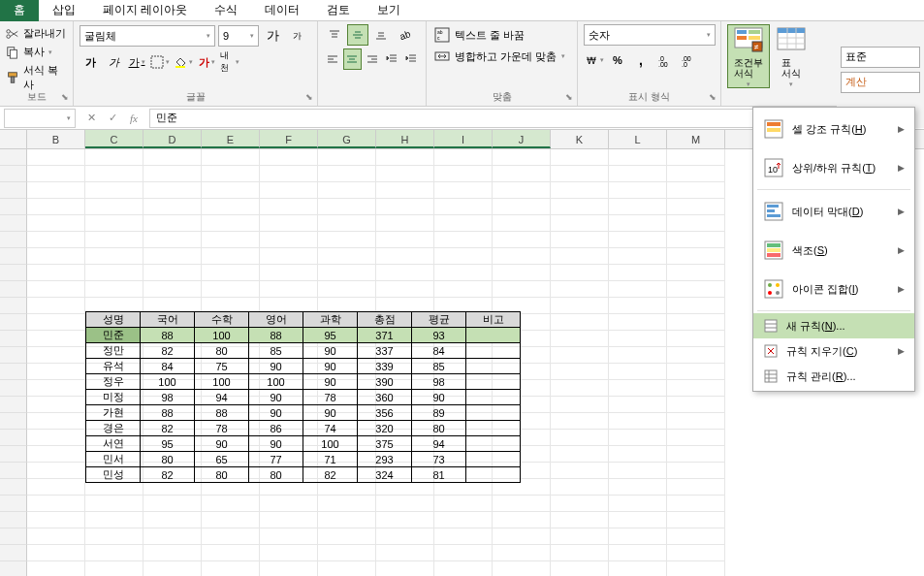  What do you see at coordinates (385, 336) in the screenshot?
I see `table-cell: 371` at bounding box center [385, 336].